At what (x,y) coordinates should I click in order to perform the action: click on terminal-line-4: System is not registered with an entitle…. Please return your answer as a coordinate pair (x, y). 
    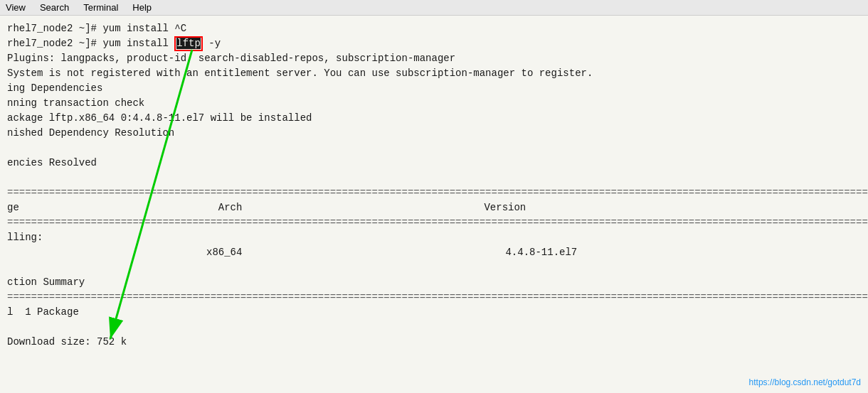
    Looking at the image, I should click on (434, 74).